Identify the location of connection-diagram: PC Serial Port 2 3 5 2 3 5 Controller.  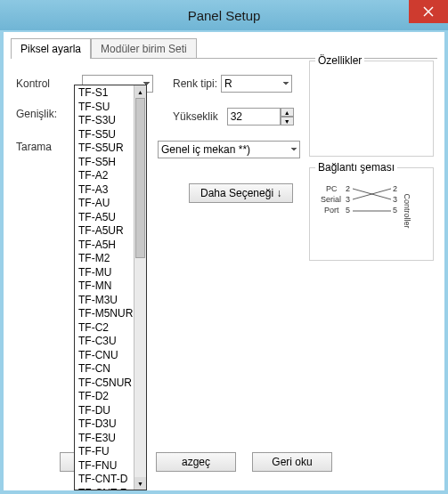
(375, 202).